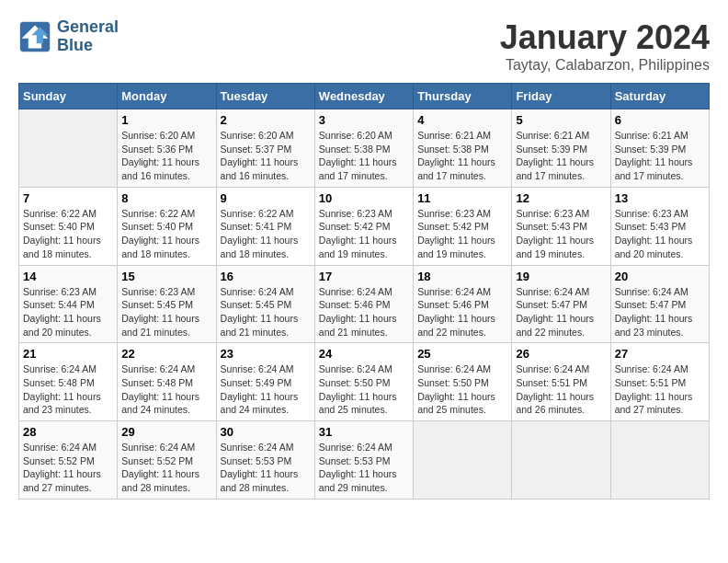 The height and width of the screenshot is (563, 728). I want to click on day-number: 30, so click(266, 432).